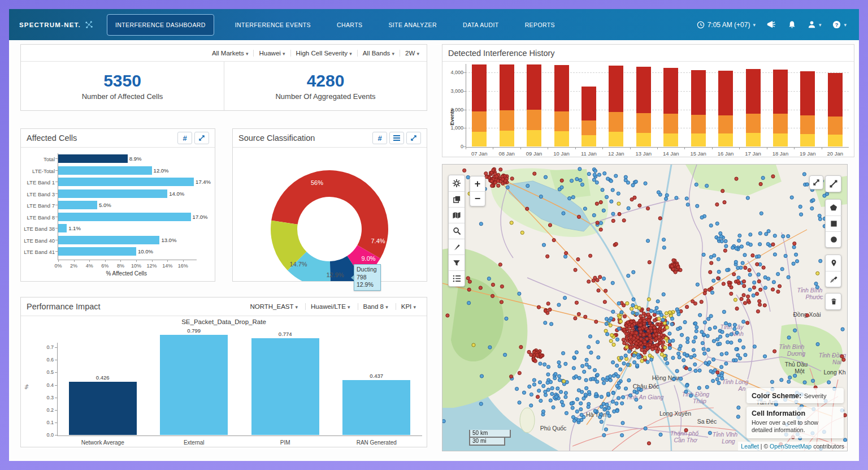 Image resolution: width=868 pixels, height=470 pixels. Describe the element at coordinates (834, 184) in the screenshot. I see `draw-polyline-button` at that location.